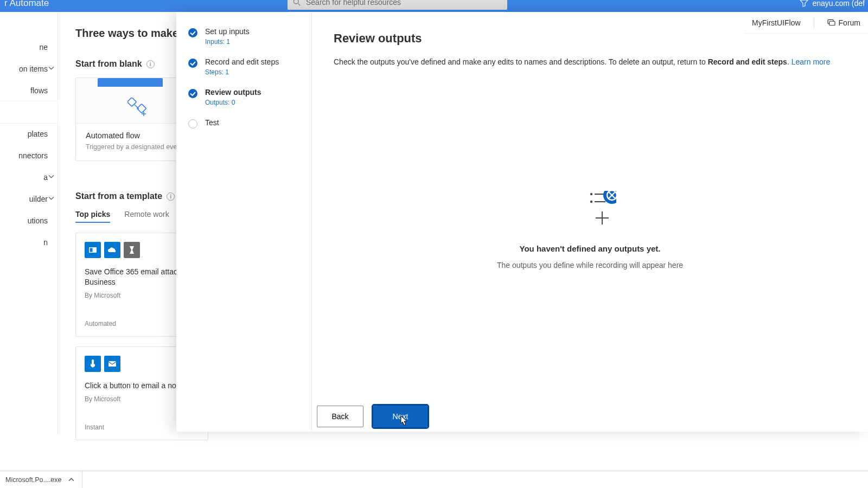 This screenshot has height=488, width=868. Describe the element at coordinates (29, 134) in the screenshot. I see `nav-templates: plates` at that location.